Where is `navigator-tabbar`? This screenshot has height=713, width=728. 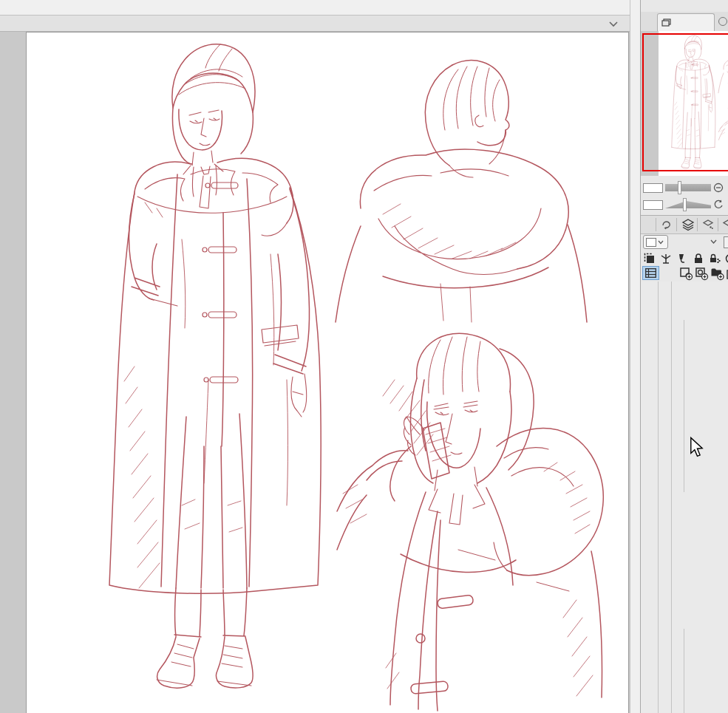 navigator-tabbar is located at coordinates (684, 22).